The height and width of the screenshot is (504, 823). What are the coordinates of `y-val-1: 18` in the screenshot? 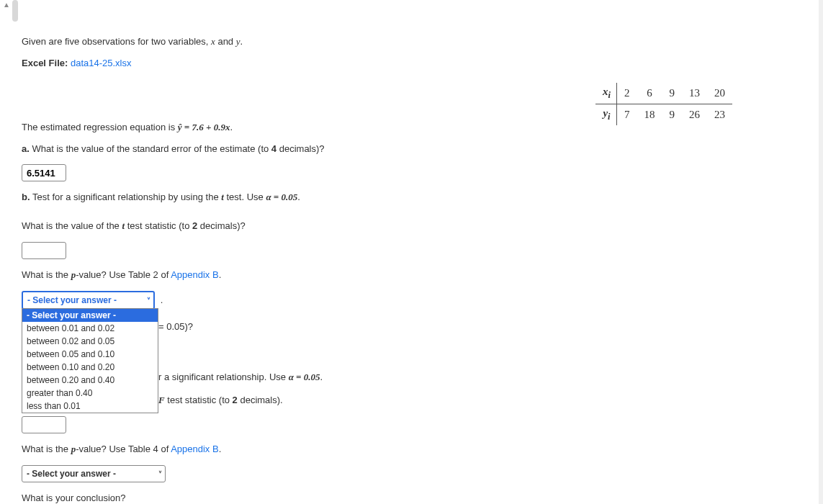 It's located at (649, 115).